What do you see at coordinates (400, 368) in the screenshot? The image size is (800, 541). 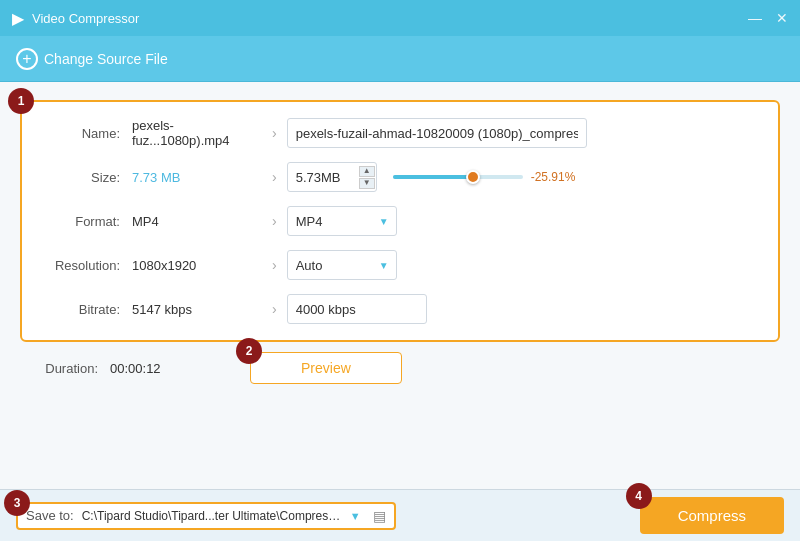 I see `duration-preview-row: Duration: 00:00:12 2 Preview` at bounding box center [400, 368].